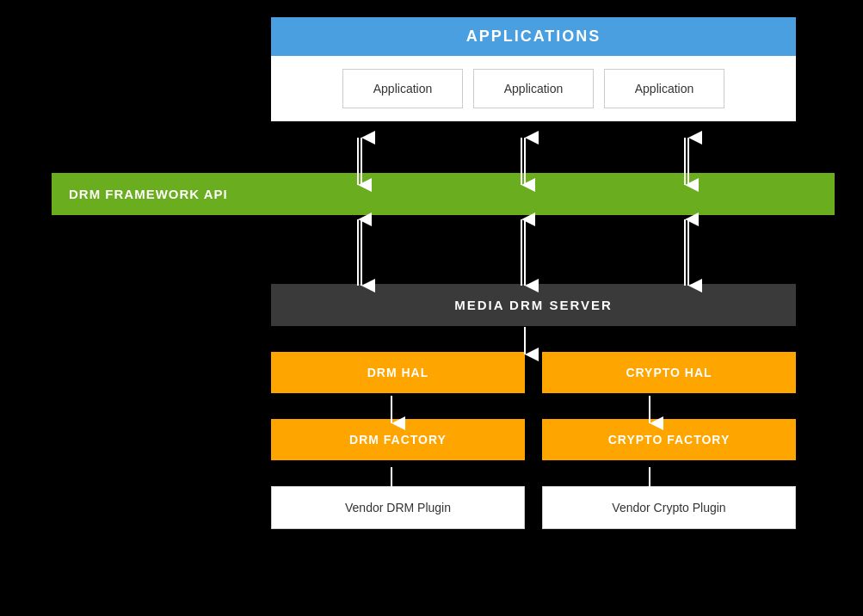 The image size is (863, 616). What do you see at coordinates (533, 89) in the screenshot?
I see `app-box-2: Application` at bounding box center [533, 89].